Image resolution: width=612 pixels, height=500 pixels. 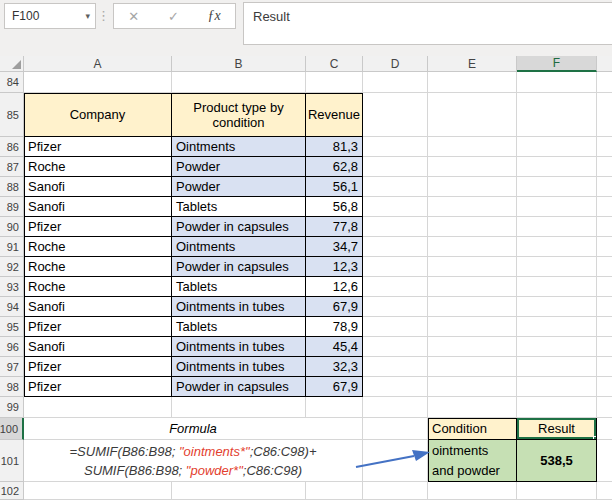 What do you see at coordinates (12, 287) in the screenshot?
I see `row-header: 93` at bounding box center [12, 287].